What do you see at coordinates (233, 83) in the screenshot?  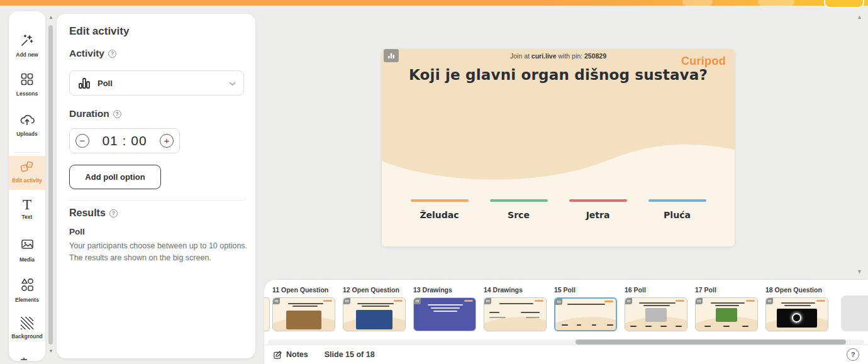 I see `chevron-down-icon` at bounding box center [233, 83].